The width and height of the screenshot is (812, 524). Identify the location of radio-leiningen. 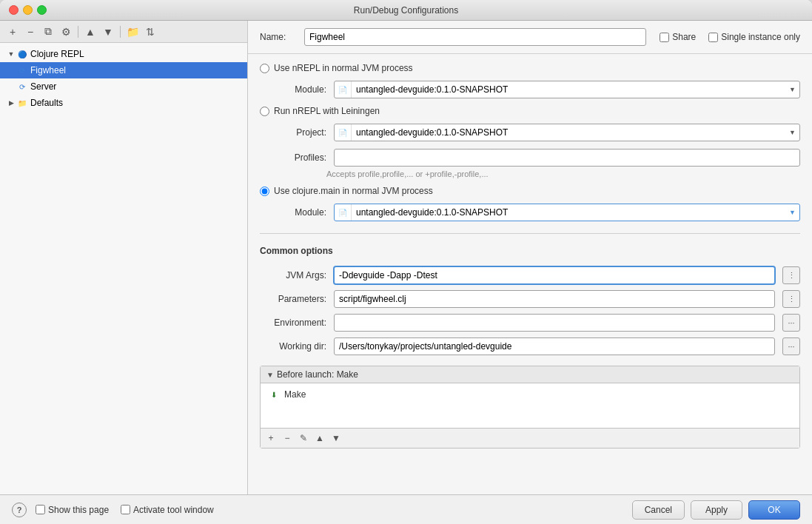
(265, 111).